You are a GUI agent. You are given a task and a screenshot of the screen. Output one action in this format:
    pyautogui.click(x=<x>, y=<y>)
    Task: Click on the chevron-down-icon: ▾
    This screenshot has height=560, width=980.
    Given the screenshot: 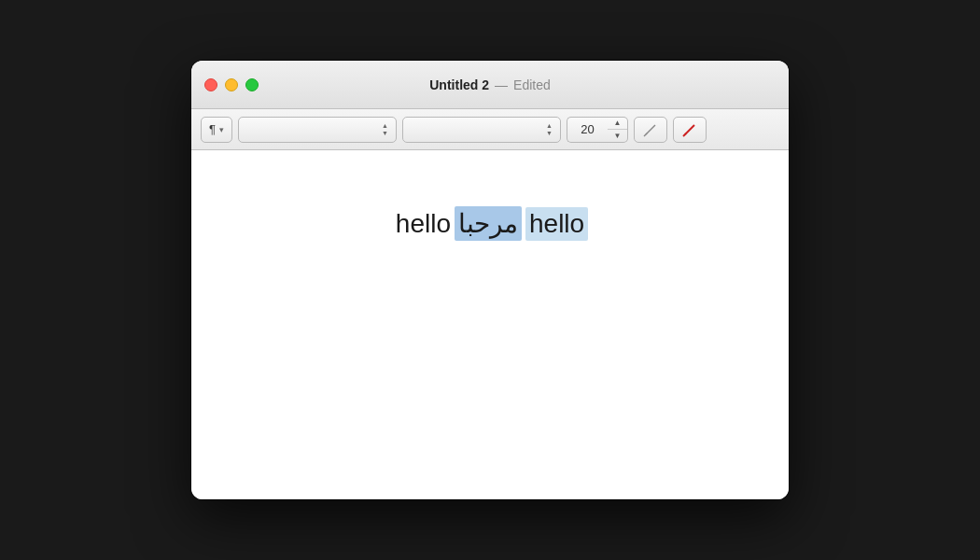 What is the action you would take?
    pyautogui.click(x=222, y=130)
    